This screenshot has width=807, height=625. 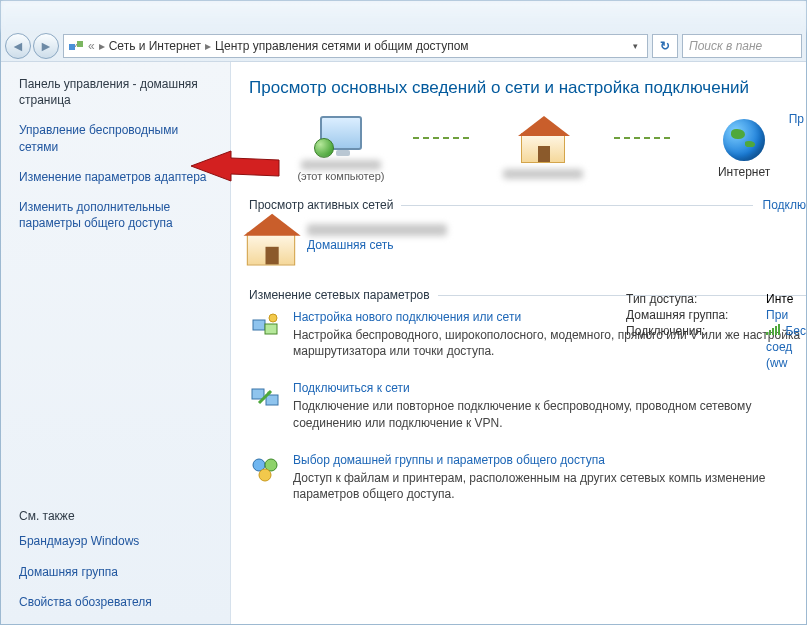 I want to click on arrow-right-icon: ►, so click(x=46, y=46).